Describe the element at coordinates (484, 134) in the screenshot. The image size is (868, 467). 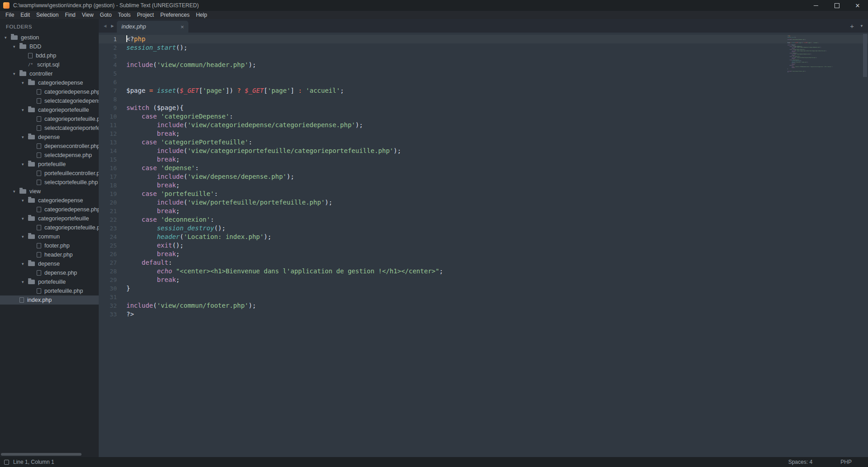
I see `code-line-12: 12 break;` at that location.